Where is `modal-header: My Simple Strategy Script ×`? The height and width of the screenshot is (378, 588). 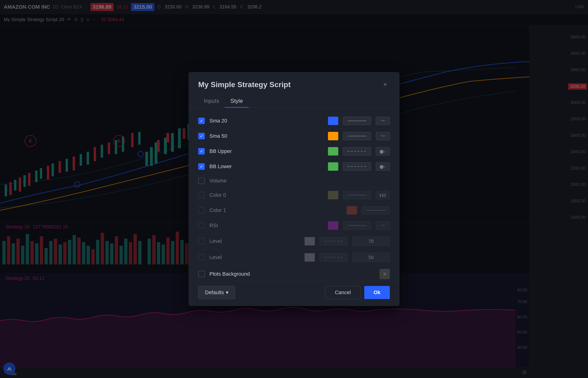 modal-header: My Simple Strategy Script × is located at coordinates (294, 81).